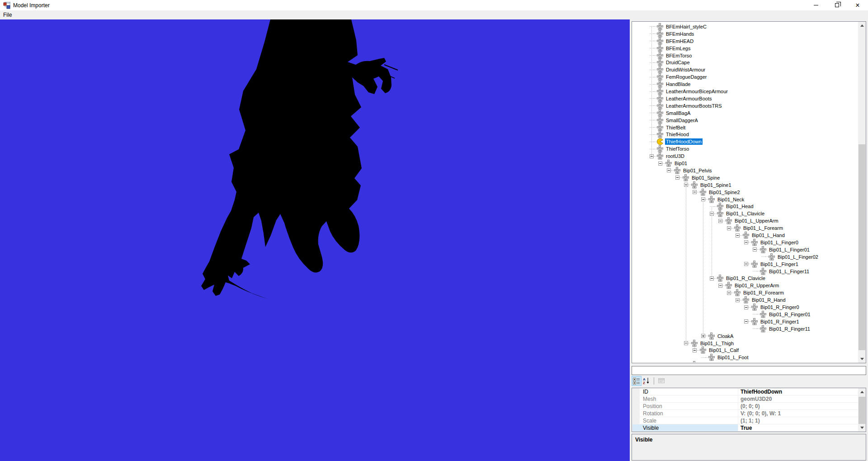 The width and height of the screenshot is (868, 461). What do you see at coordinates (673, 171) in the screenshot?
I see `tree-item-Bip01_Pelvis: Bip01_Pelvis` at bounding box center [673, 171].